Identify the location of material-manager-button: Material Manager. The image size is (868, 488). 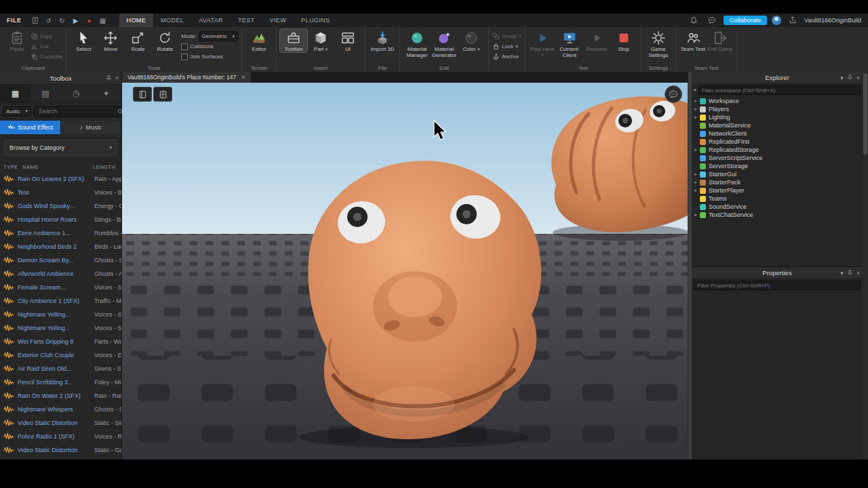
(417, 43).